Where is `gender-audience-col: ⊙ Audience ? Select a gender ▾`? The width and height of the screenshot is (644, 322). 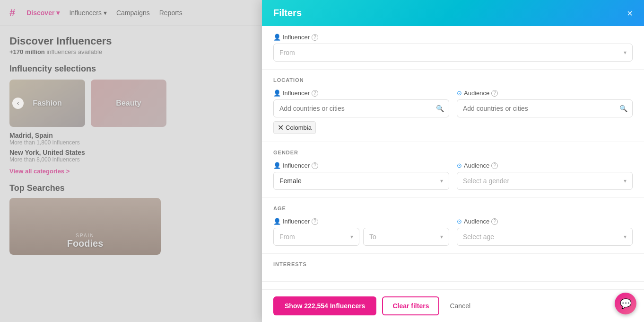 gender-audience-col: ⊙ Audience ? Select a gender ▾ is located at coordinates (545, 176).